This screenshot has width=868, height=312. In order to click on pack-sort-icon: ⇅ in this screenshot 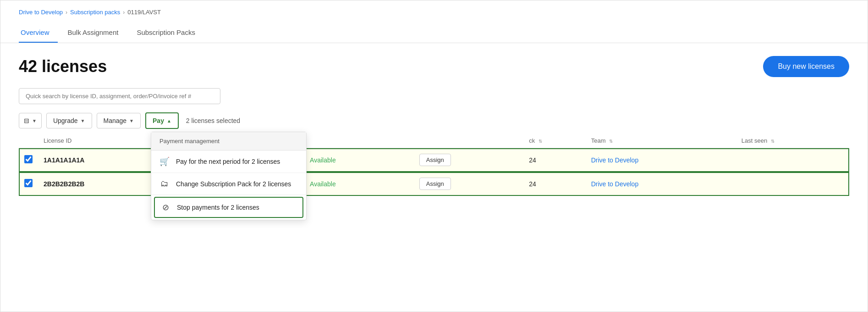, I will do `click(540, 141)`.